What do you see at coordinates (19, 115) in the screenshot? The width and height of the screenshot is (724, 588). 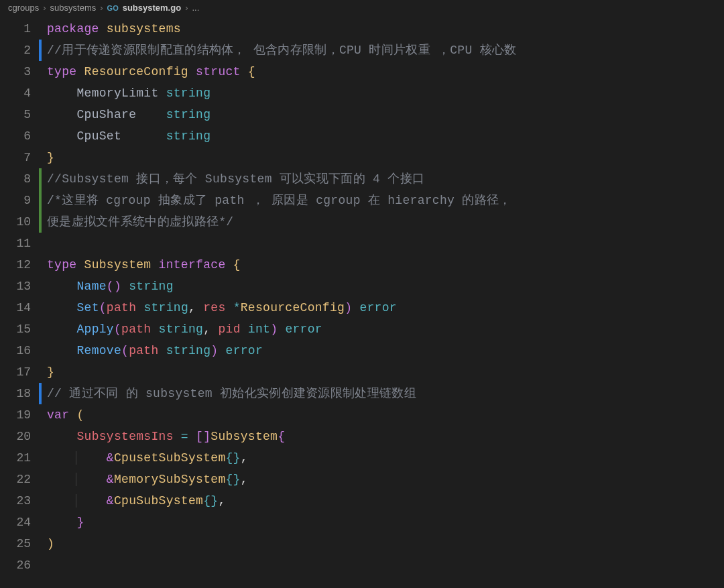 I see `line-number: 5` at bounding box center [19, 115].